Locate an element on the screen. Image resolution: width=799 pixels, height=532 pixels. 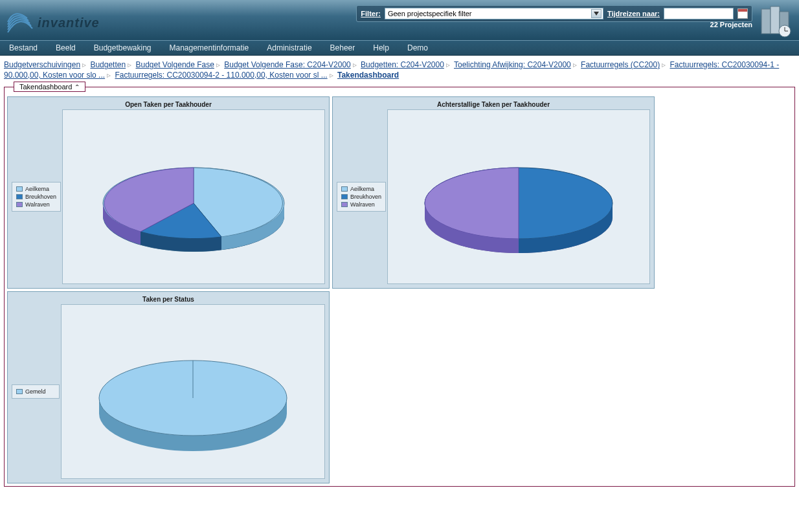
brand-name: invantive is located at coordinates (69, 23).